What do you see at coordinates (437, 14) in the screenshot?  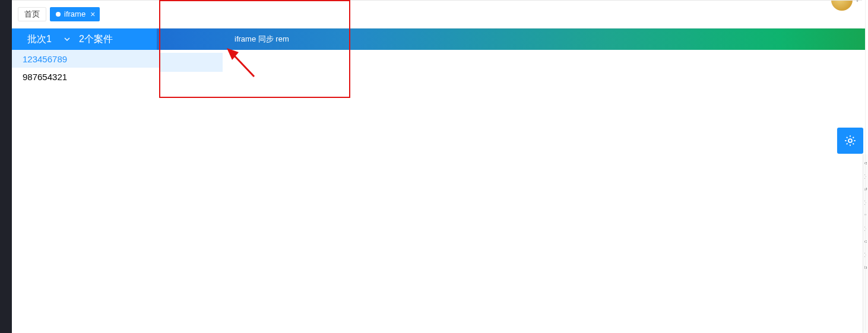 I see `tab-bar: 首页 iframe ×` at bounding box center [437, 14].